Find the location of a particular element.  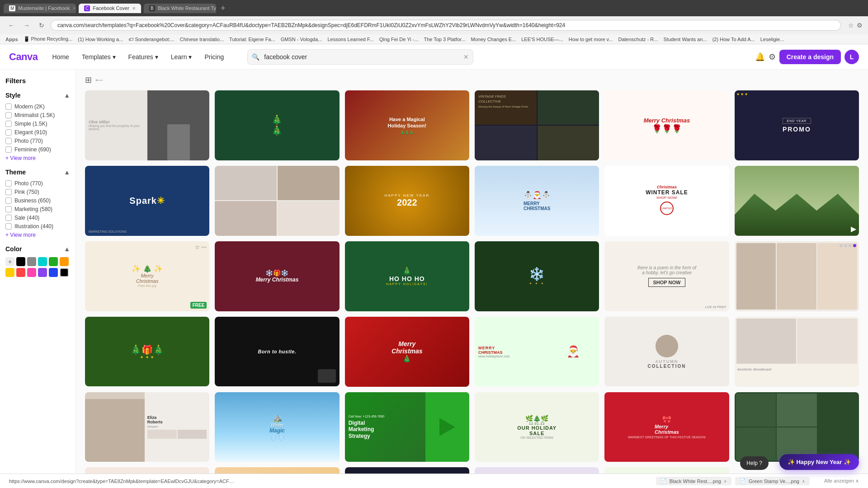

template-card: Christmas WINTER SALE SHOP NOW! LIMITED is located at coordinates (666, 201).